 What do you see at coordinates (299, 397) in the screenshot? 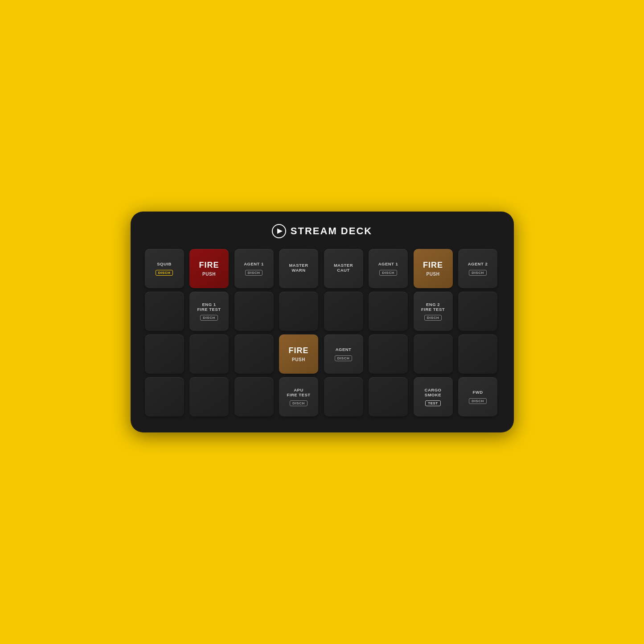
I see `apu-fire-test-button: APU FIRE TESTDISCH` at bounding box center [299, 397].